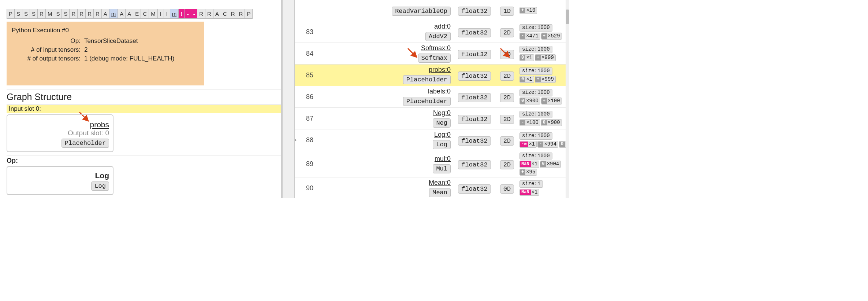 Image resolution: width=868 pixels, height=301 pixels. I want to click on tensor-row: 87Neg:0Negfloat322Dsize:1000-×1000×900, so click(430, 119).